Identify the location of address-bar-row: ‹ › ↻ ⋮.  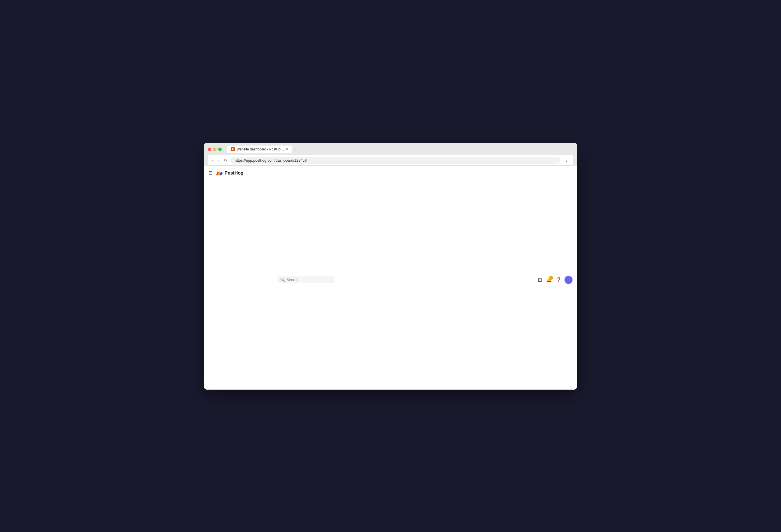
(390, 161).